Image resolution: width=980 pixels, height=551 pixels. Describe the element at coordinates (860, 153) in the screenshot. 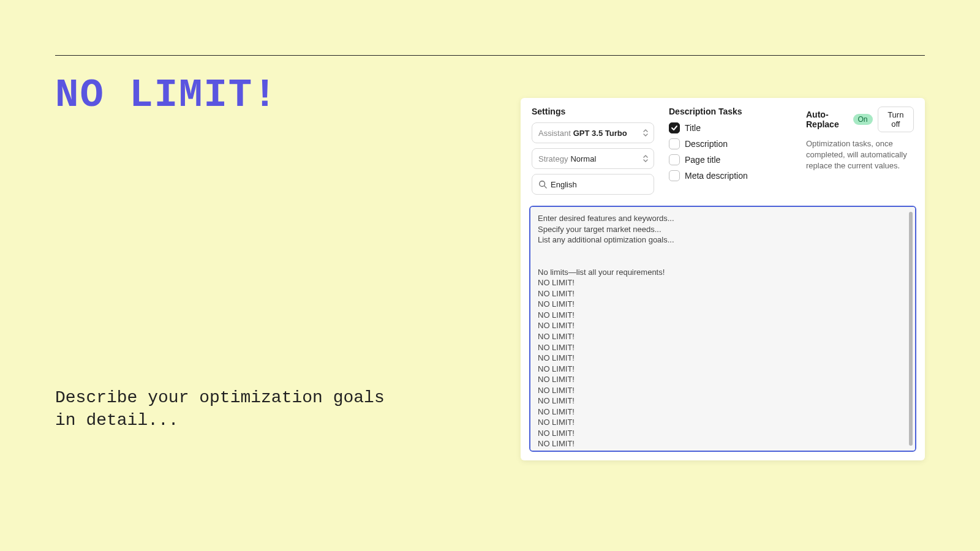

I see `auto-replace-column: Auto-Replace On Turn off Optimization ta…` at that location.